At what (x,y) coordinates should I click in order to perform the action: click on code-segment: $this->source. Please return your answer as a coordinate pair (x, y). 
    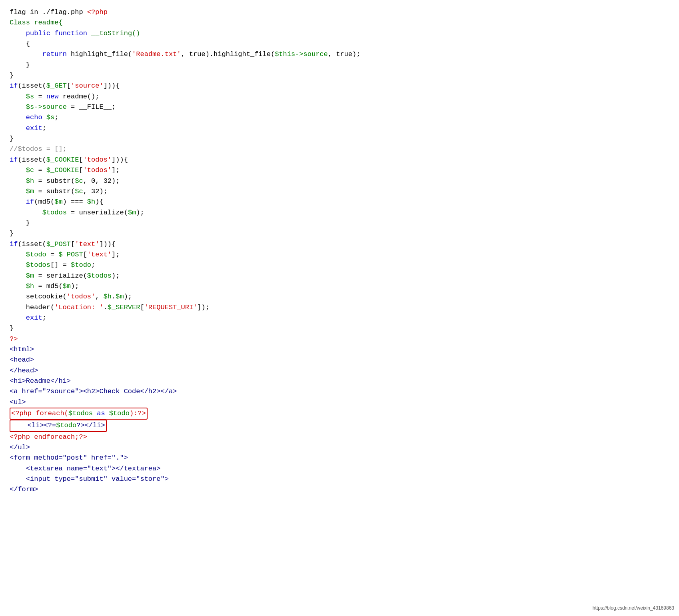
    Looking at the image, I should click on (302, 54).